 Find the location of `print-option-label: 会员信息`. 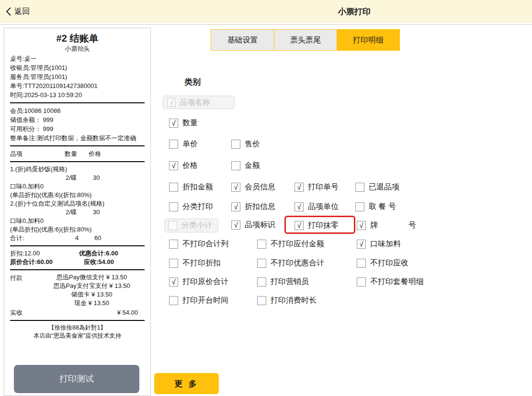

print-option-label: 会员信息 is located at coordinates (260, 187).